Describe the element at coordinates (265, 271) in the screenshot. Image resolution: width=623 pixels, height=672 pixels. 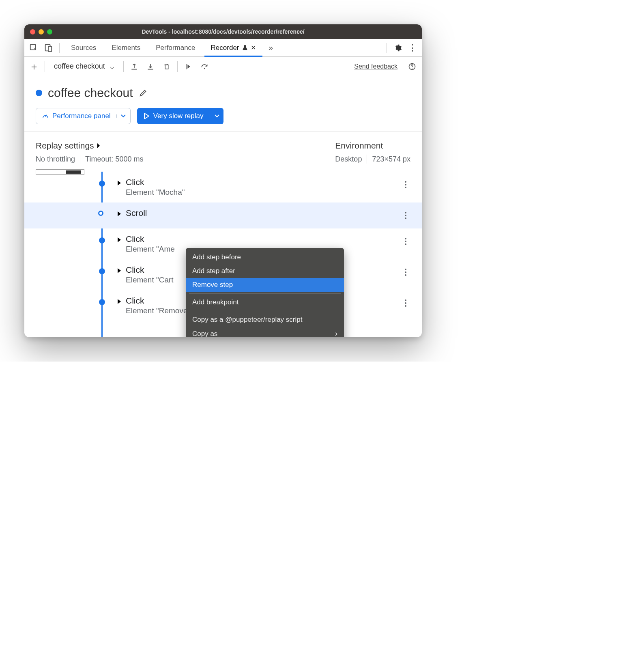
I see `ctx-add-step-after: Add step after` at that location.